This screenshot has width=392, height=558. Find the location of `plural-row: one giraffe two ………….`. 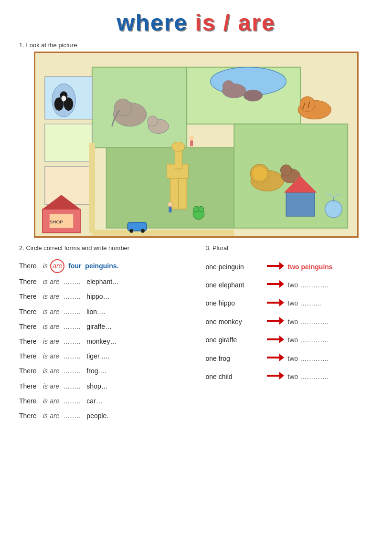

plural-row: one giraffe two …………. is located at coordinates (289, 340).